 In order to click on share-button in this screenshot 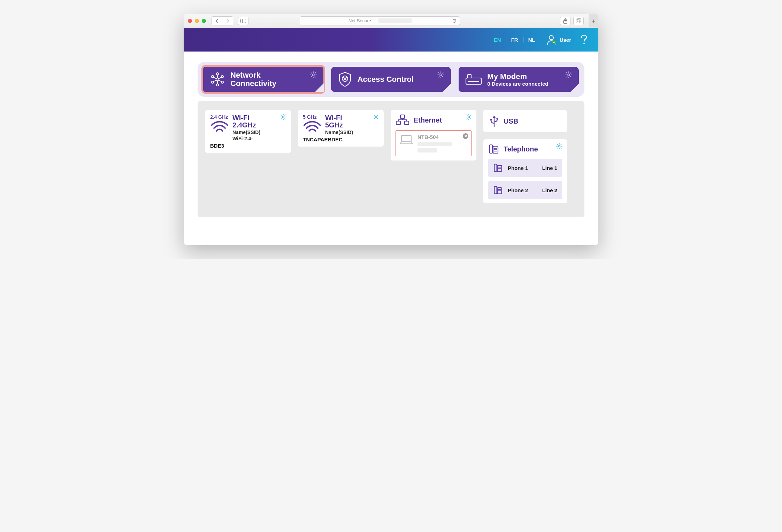, I will do `click(565, 21)`.